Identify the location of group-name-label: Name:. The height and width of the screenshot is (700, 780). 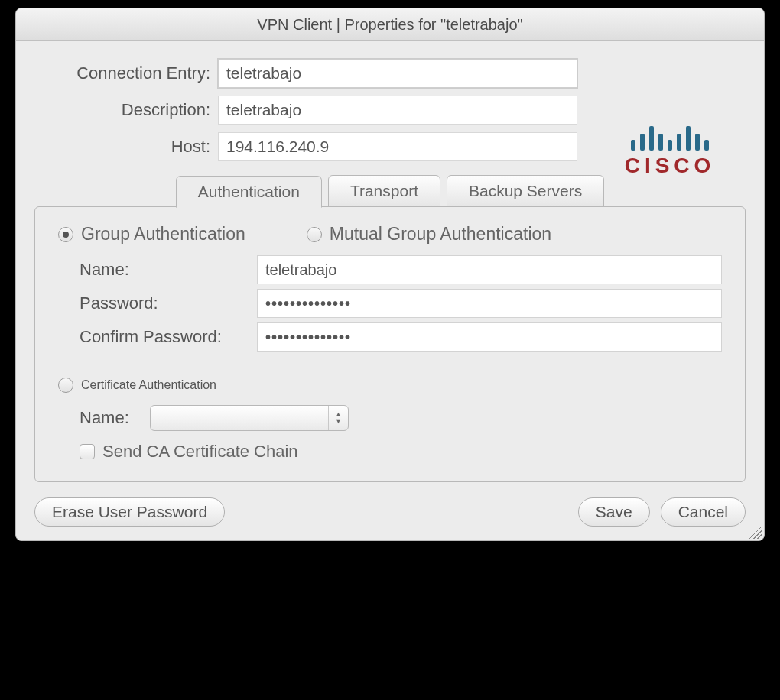
(158, 270).